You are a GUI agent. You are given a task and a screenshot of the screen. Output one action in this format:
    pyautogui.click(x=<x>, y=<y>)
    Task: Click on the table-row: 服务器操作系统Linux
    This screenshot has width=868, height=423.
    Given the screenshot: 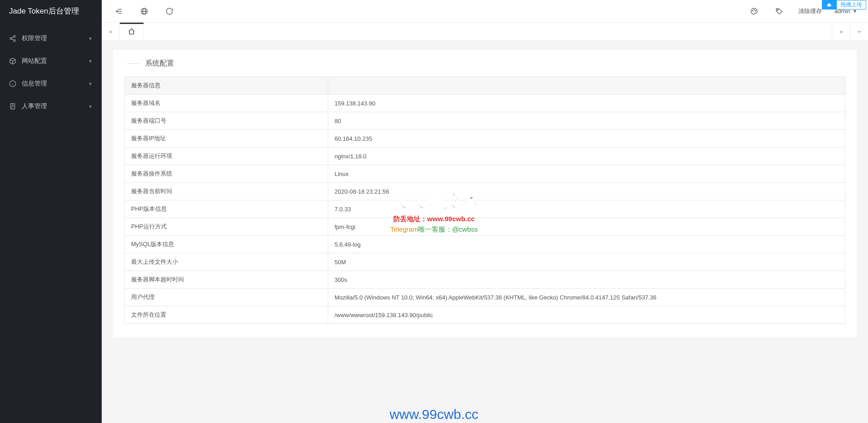 What is the action you would take?
    pyautogui.click(x=485, y=174)
    